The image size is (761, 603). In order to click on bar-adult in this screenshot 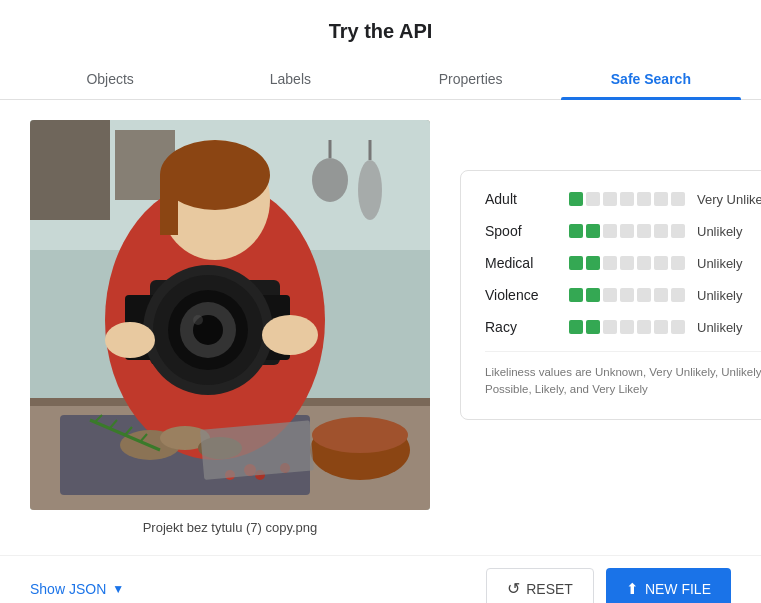, I will do `click(627, 199)`.